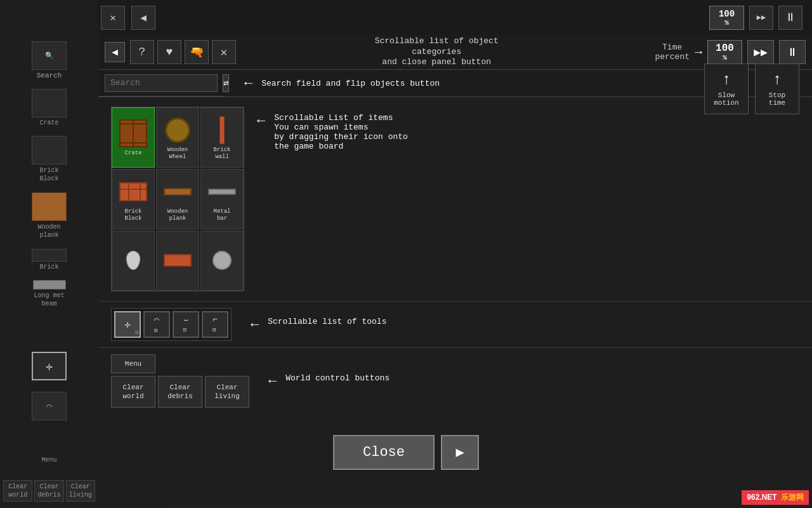 Image resolution: width=812 pixels, height=508 pixels. What do you see at coordinates (133, 199) in the screenshot?
I see `item-brick-block: BrickBlock` at bounding box center [133, 199].